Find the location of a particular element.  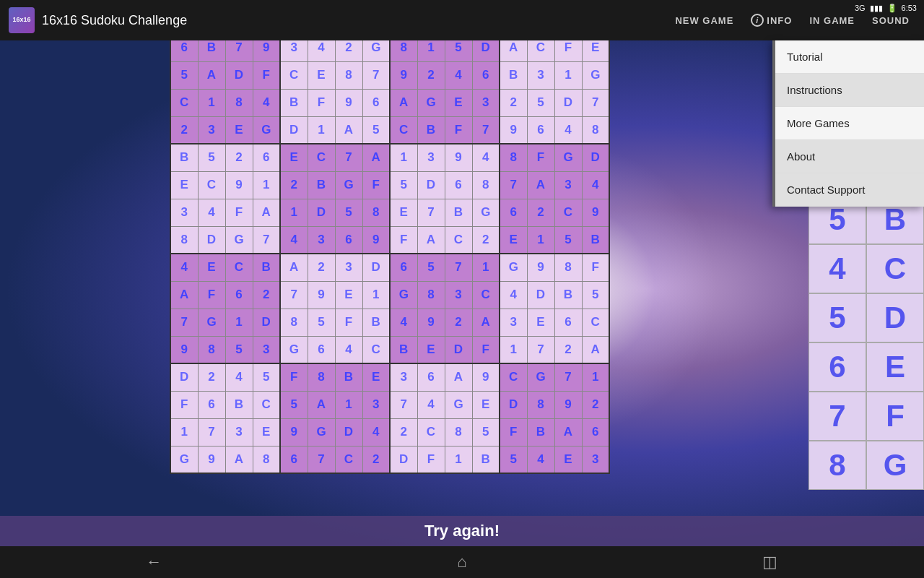

cell-6-6: 5 is located at coordinates (349, 212).